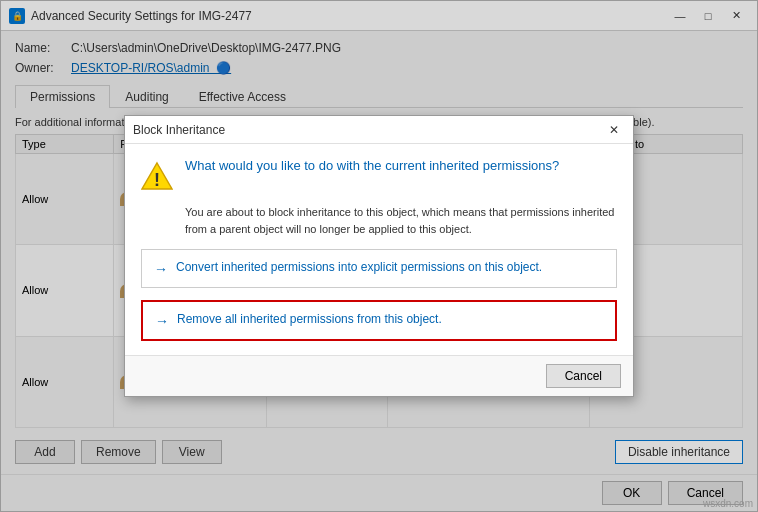 Image resolution: width=758 pixels, height=512 pixels. I want to click on dialog-footer: Cancel, so click(379, 376).